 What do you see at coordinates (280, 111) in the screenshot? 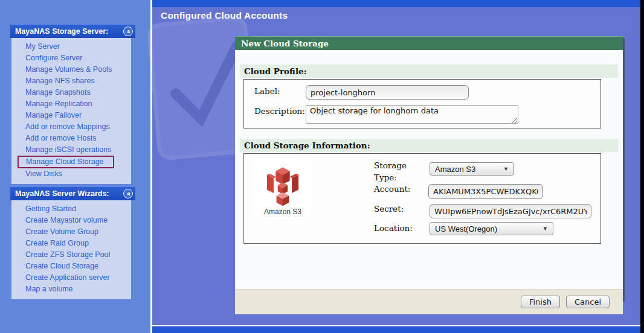
I see `description-caption: Description:` at bounding box center [280, 111].